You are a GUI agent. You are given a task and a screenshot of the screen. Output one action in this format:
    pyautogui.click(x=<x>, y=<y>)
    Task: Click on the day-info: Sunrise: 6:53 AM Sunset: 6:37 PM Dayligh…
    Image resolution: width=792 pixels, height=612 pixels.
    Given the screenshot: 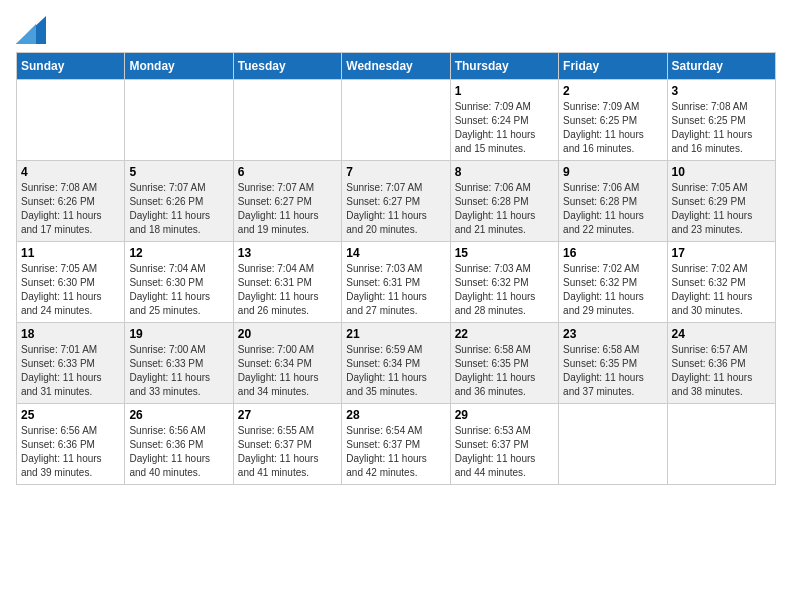 What is the action you would take?
    pyautogui.click(x=504, y=452)
    